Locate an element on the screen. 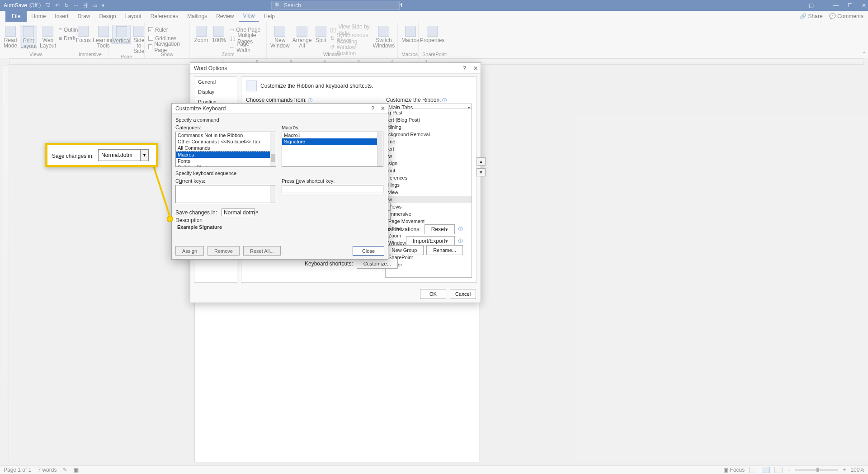 The width and height of the screenshot is (868, 474). tree-item: ert (Blog Post) is located at coordinates (429, 120).